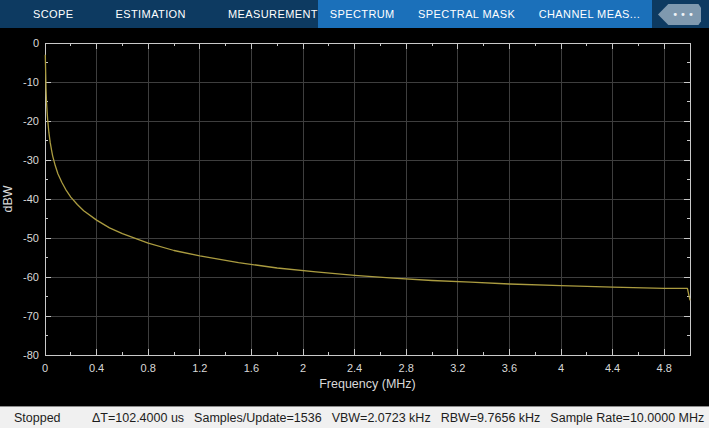 The image size is (709, 428). What do you see at coordinates (466, 14) in the screenshot?
I see `tab-spectral-mask: SPECTRAL MASK` at bounding box center [466, 14].